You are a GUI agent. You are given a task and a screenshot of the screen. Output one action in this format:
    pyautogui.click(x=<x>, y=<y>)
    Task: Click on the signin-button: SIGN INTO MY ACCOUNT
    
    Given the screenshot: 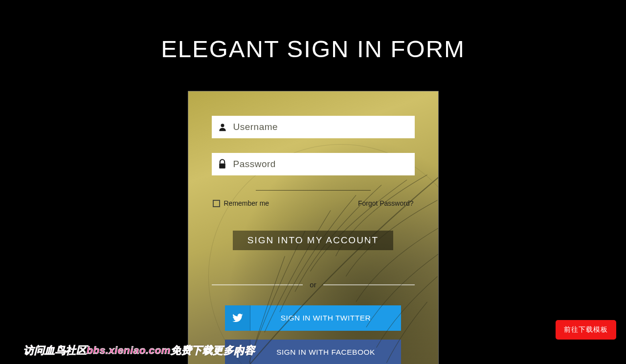 What is the action you would take?
    pyautogui.click(x=313, y=240)
    